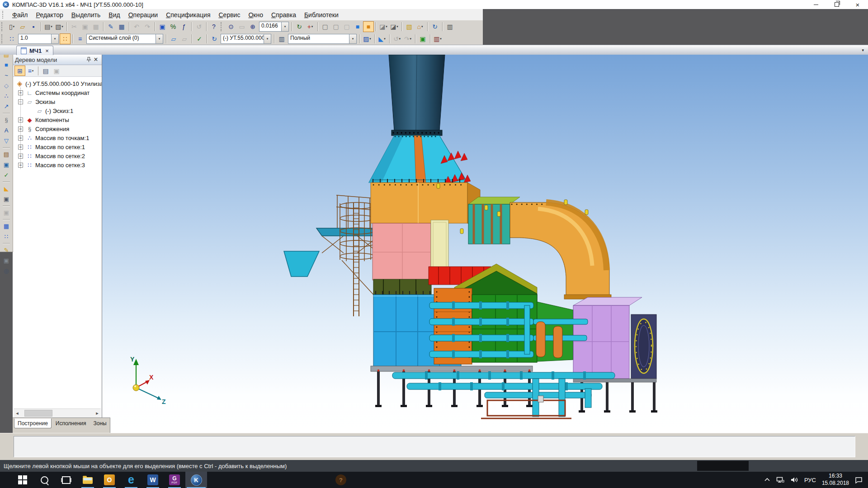 The height and width of the screenshot is (488, 868). Describe the element at coordinates (89, 60) in the screenshot. I see `pin-icon` at that location.